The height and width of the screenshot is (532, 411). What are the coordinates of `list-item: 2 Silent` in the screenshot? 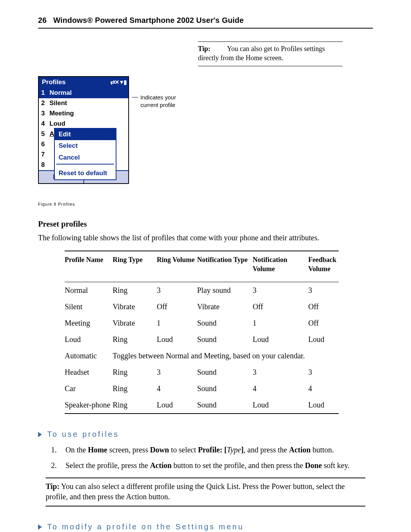 It's located at (84, 104).